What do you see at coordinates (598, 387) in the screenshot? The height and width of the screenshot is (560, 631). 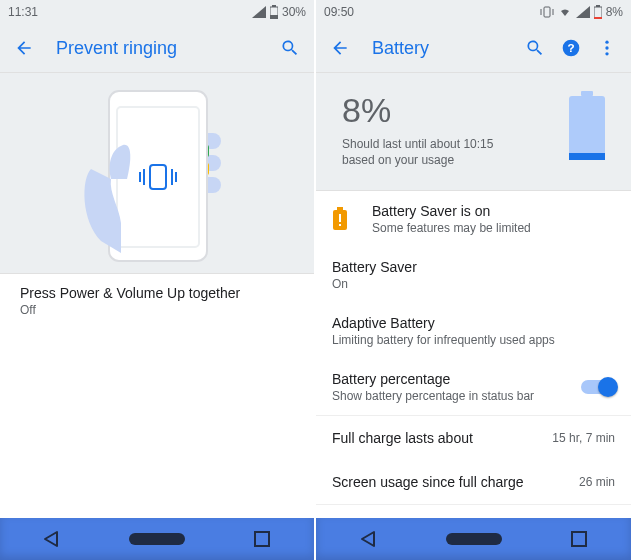 I see `battery-percentage-toggle` at bounding box center [598, 387].